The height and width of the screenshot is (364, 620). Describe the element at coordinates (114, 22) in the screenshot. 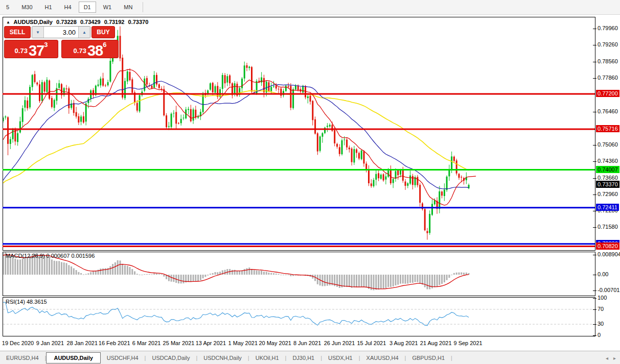

I see `ohlc-low: 0.73192` at that location.